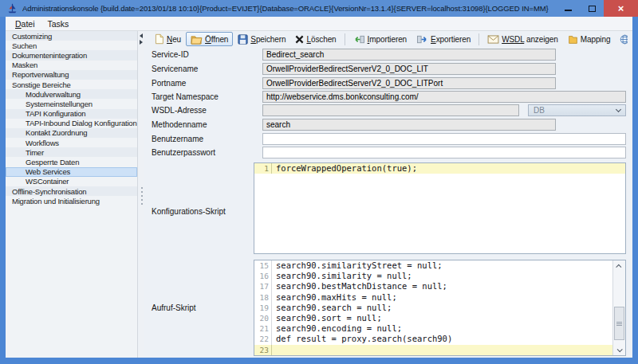 This screenshot has width=638, height=364. Describe the element at coordinates (621, 8) in the screenshot. I see `close-icon: ×` at that location.